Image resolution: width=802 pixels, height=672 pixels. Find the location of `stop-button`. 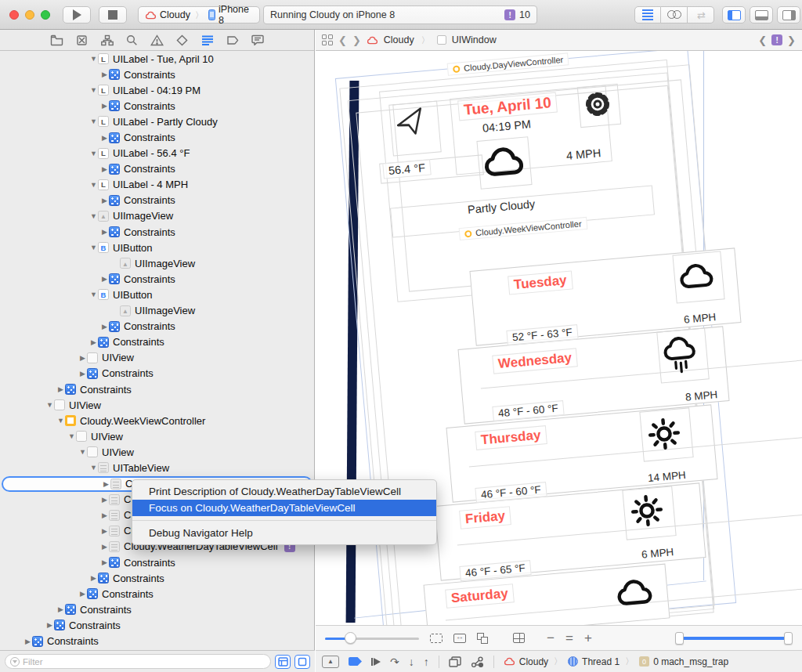

stop-button is located at coordinates (113, 15).